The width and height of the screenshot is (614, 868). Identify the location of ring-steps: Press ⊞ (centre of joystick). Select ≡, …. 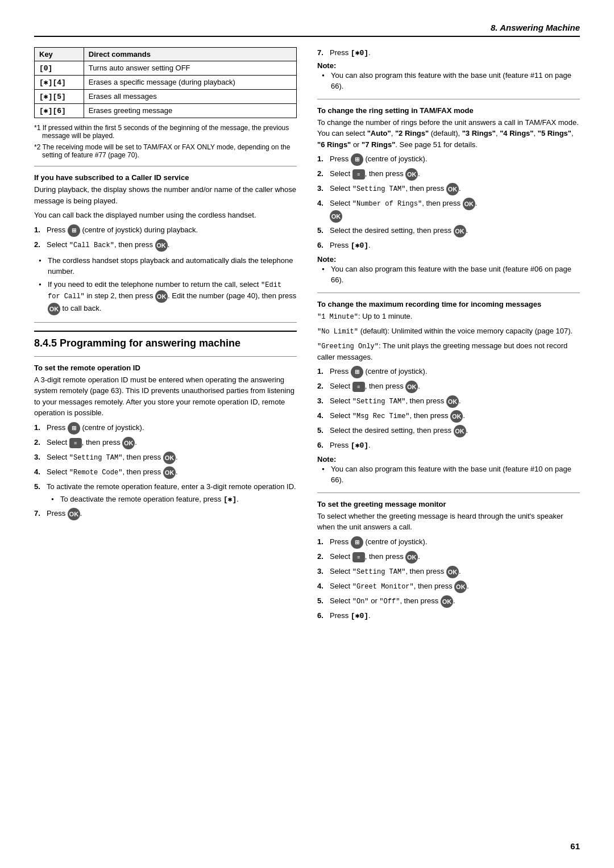
(449, 202).